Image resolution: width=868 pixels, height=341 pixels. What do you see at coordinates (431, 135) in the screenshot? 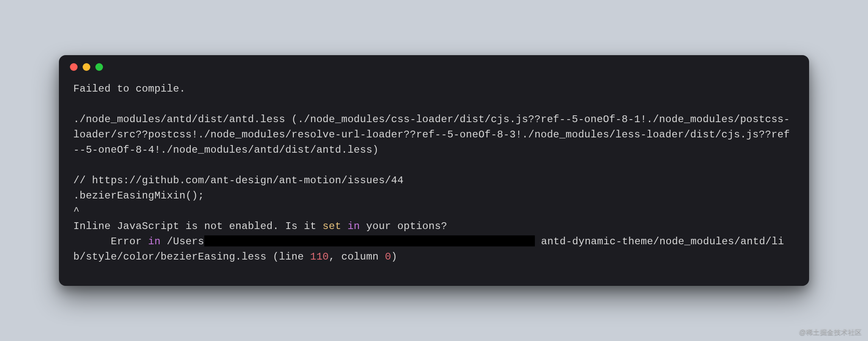
I see `file-path: ./node_modules/antd/dist/antd.less (./no…` at bounding box center [431, 135].